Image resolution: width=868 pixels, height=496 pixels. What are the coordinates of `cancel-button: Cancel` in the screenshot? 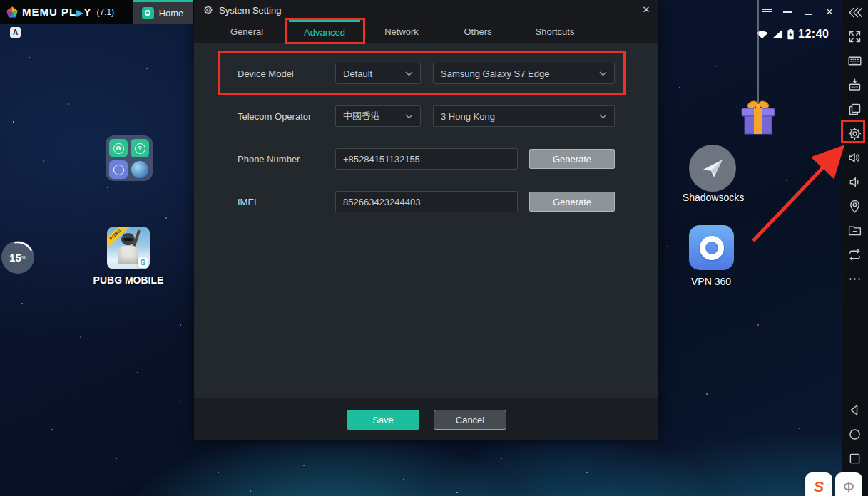 It's located at (470, 420).